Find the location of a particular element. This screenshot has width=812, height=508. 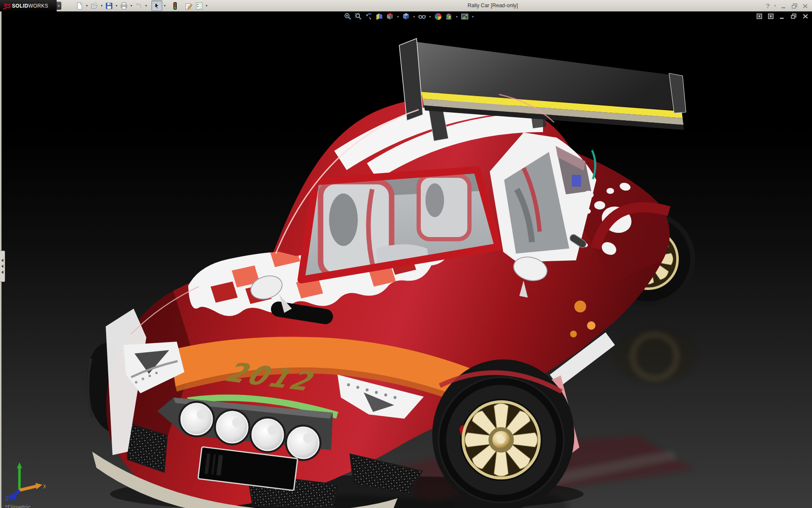

apply-scene-icon is located at coordinates (449, 17).